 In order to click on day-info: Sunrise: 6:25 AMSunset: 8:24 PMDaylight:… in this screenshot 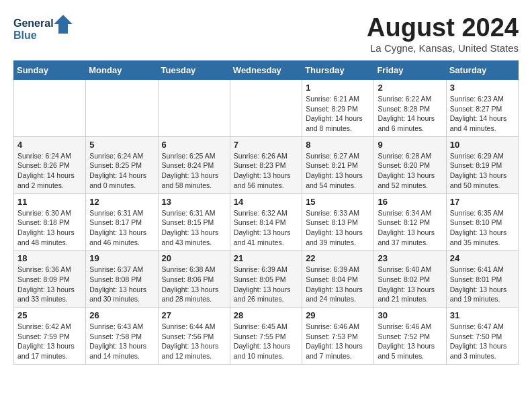, I will do `click(194, 171)`.